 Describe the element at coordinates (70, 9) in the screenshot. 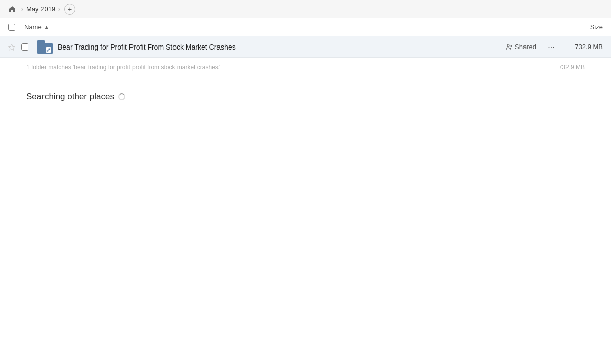

I see `add-tab-button: +` at that location.